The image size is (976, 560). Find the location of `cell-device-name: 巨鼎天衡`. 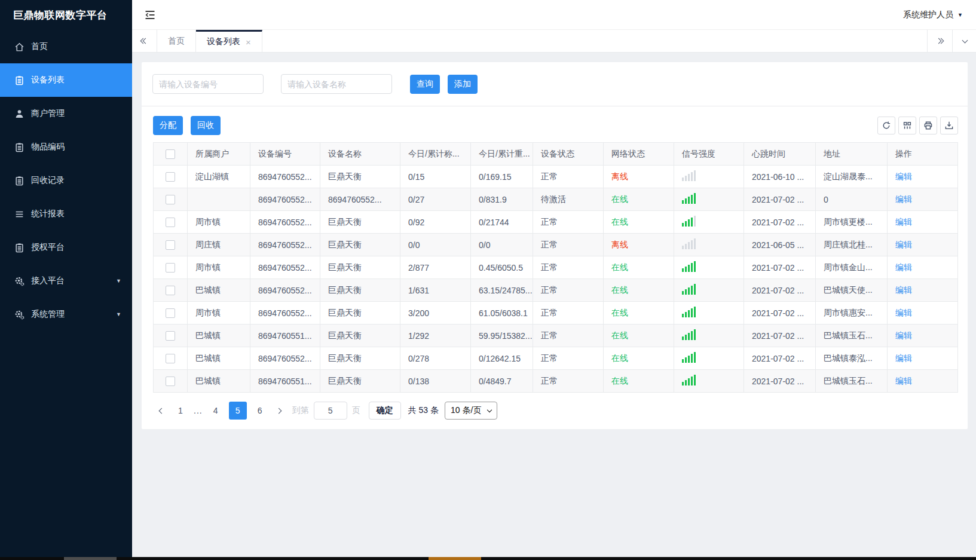

cell-device-name: 巨鼎天衡 is located at coordinates (360, 268).